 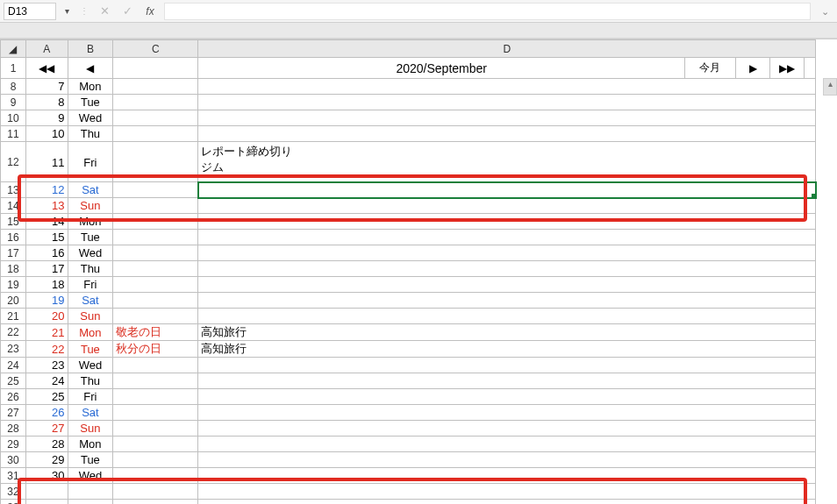 What do you see at coordinates (830, 87) in the screenshot?
I see `scroll-up-button: ▴` at bounding box center [830, 87].